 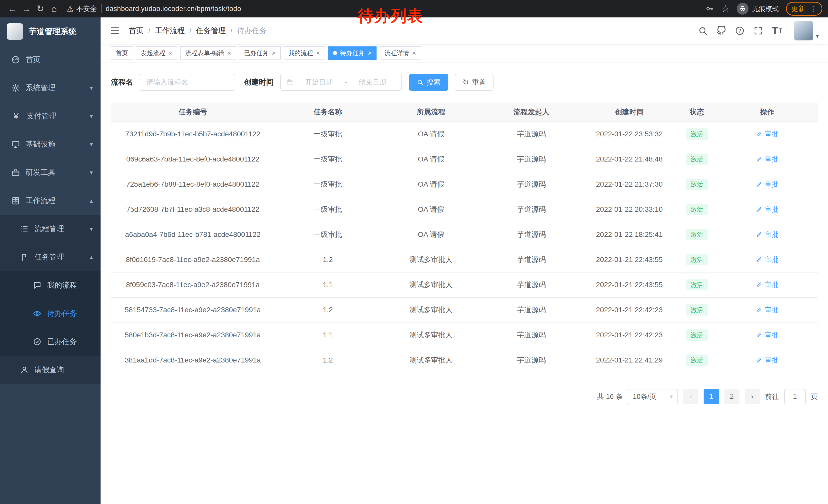 What do you see at coordinates (772, 310) in the screenshot?
I see `approve-link-label: 审批` at bounding box center [772, 310].